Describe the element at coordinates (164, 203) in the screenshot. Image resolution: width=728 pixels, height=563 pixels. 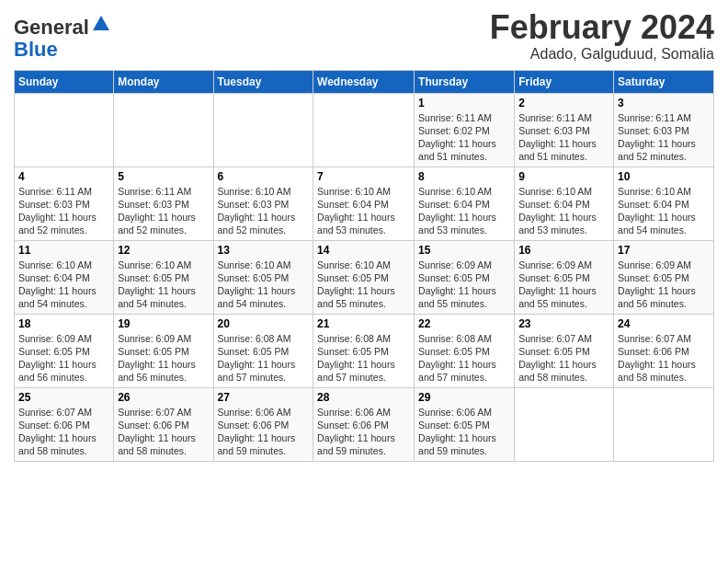
I see `calendar-cell: 5Sunrise: 6:11 AM Sunset: 6:03 PM Daylig…` at that location.